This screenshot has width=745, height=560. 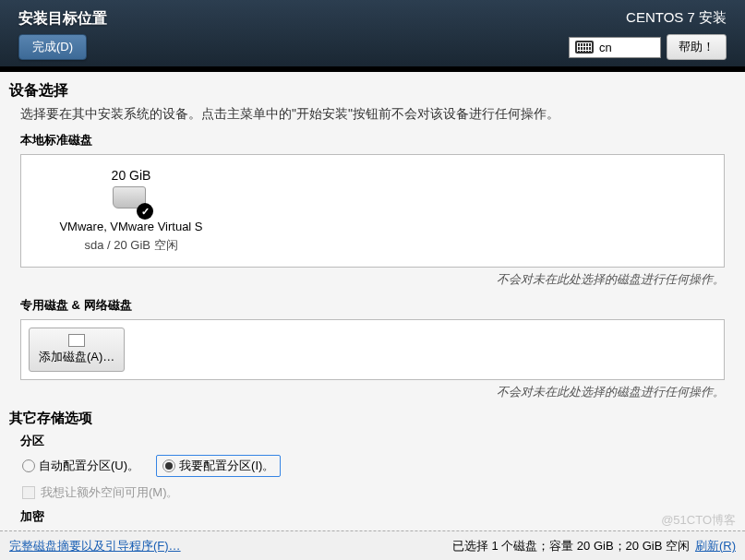 I want to click on disk-size: 20 GiB, so click(x=131, y=175).